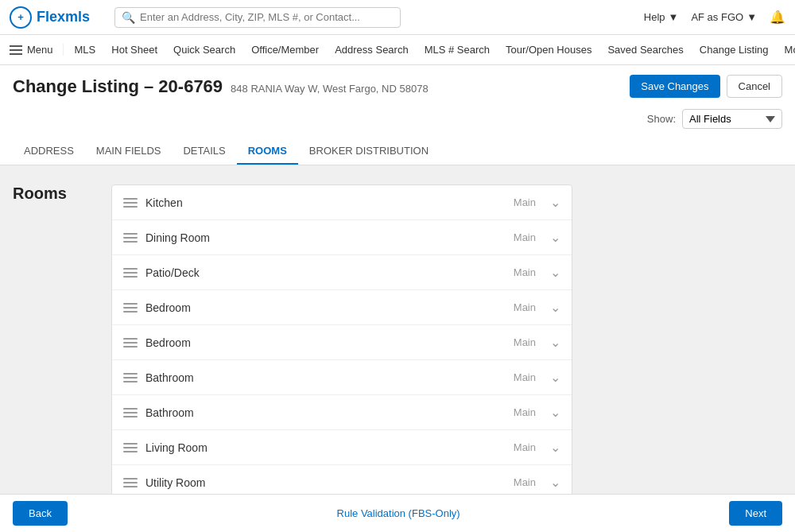 The width and height of the screenshot is (795, 532). Describe the element at coordinates (706, 86) in the screenshot. I see `header-buttons: Save Changes Cancel` at that location.